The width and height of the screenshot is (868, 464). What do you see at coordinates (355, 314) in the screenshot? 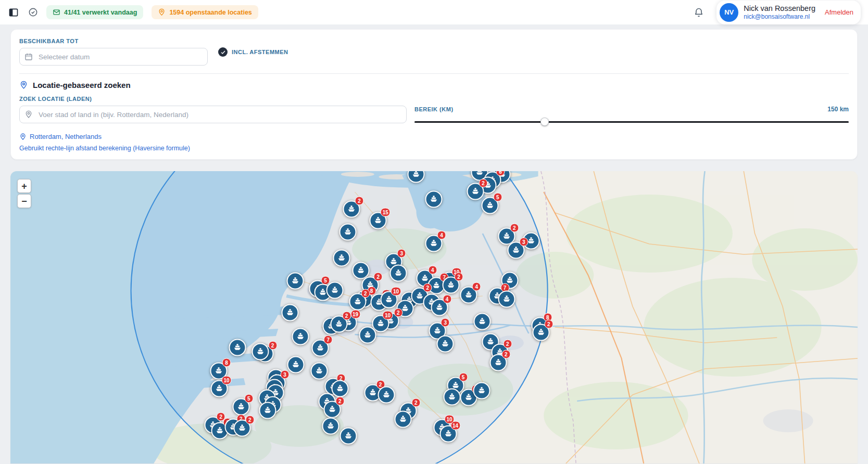
I see `cluster-count-badge: 19` at bounding box center [355, 314].